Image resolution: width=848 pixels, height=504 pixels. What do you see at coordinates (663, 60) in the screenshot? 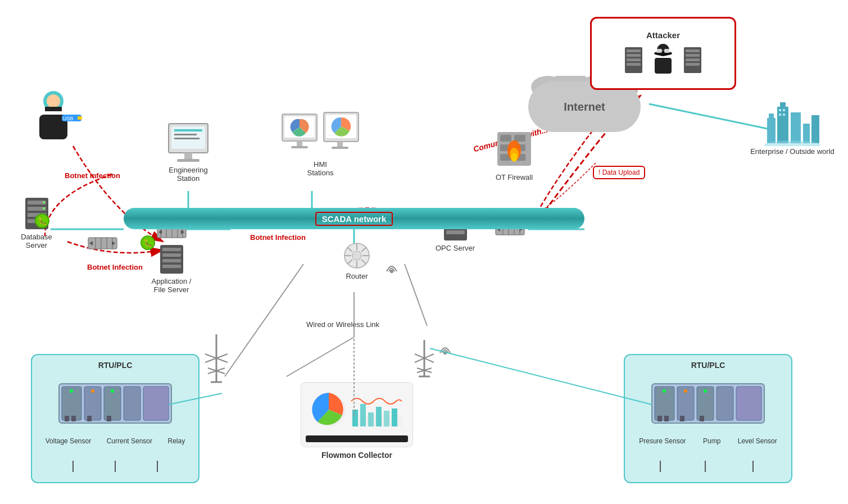
I see `attacker-icon` at bounding box center [663, 60].